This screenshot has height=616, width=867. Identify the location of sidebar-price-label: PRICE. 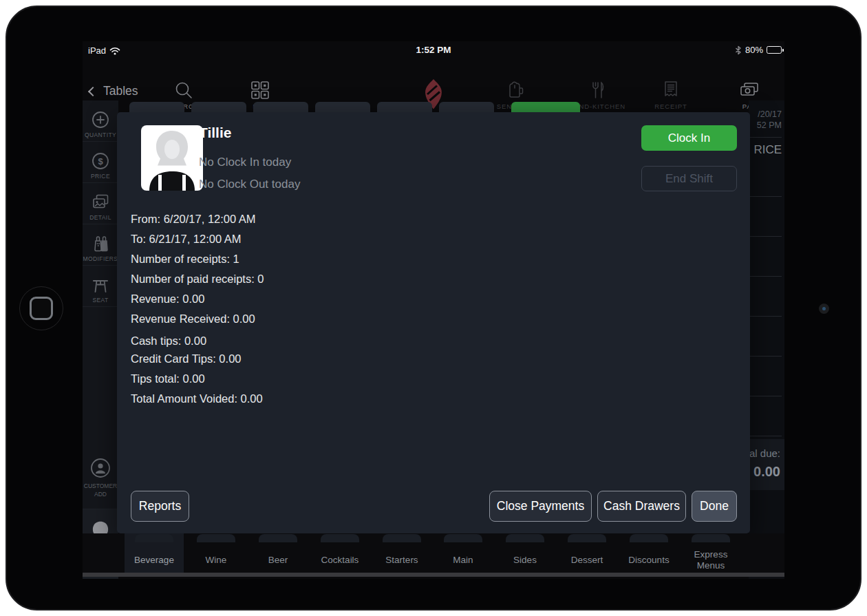
(100, 176).